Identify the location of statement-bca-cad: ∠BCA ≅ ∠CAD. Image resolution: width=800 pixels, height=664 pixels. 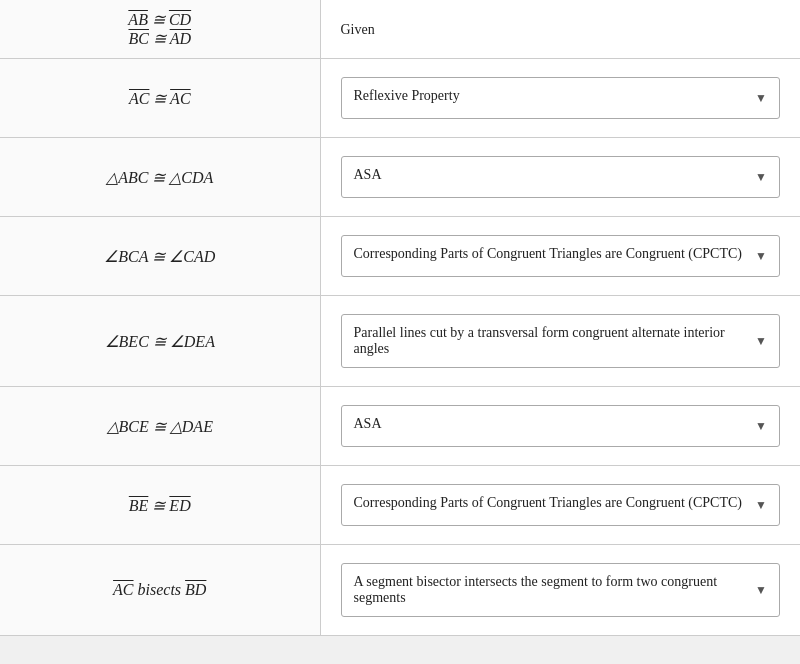
(160, 256).